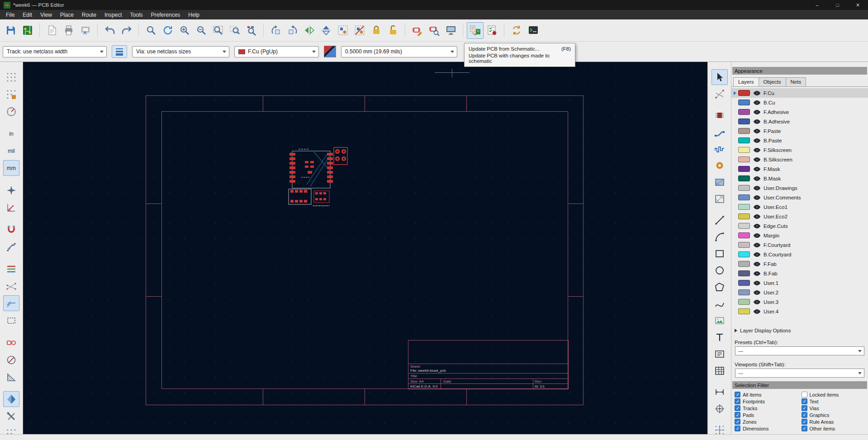  Describe the element at coordinates (11, 269) in the screenshot. I see `net-color-mode-button` at that location.